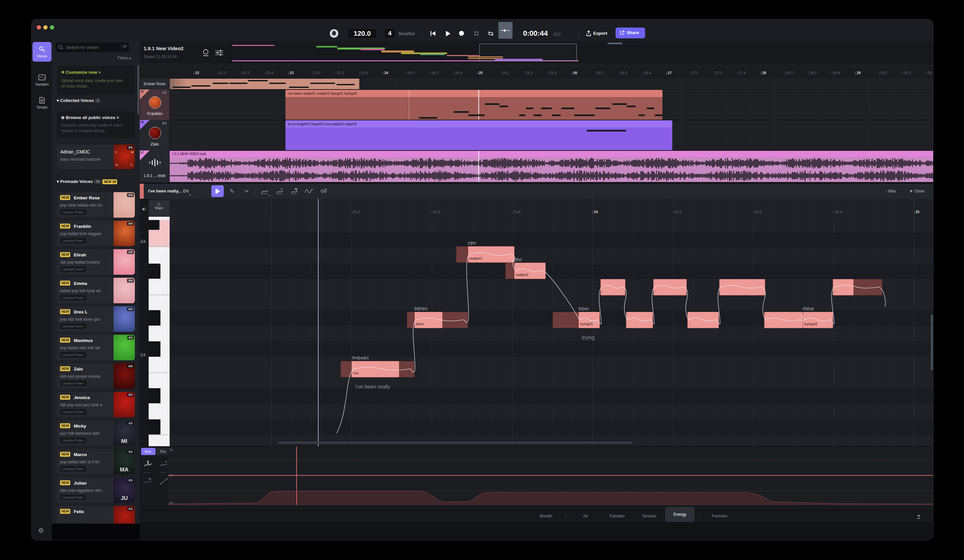  I want to click on pitch-eraser-tool-button, so click(295, 191).